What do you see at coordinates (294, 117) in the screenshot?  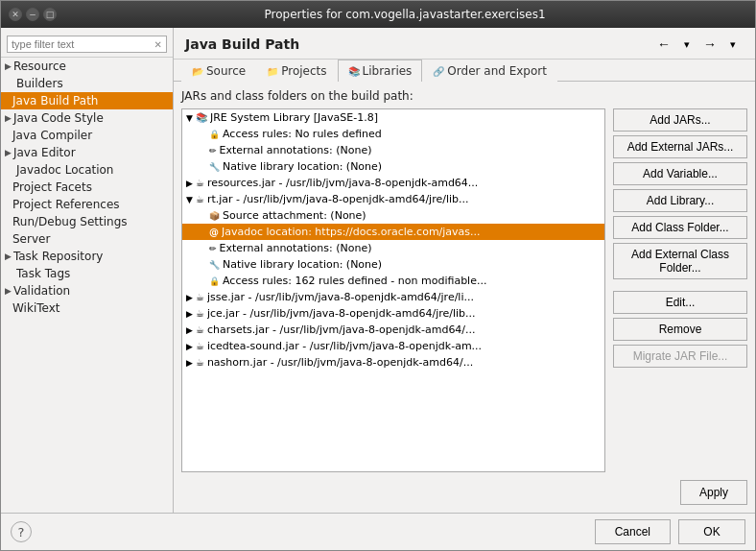 I see `tree-item-label: JRE System Library [JavaSE-1.8]` at bounding box center [294, 117].